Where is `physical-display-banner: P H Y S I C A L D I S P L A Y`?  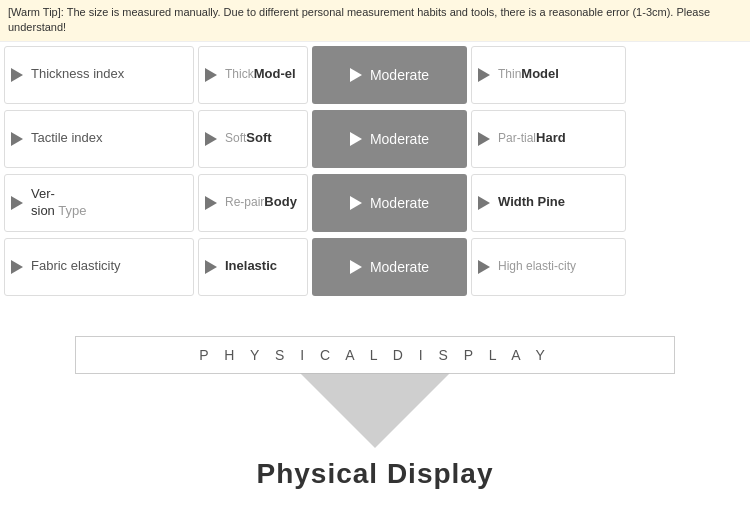
physical-display-banner: P H Y S I C A L D I S P L A Y is located at coordinates (375, 355).